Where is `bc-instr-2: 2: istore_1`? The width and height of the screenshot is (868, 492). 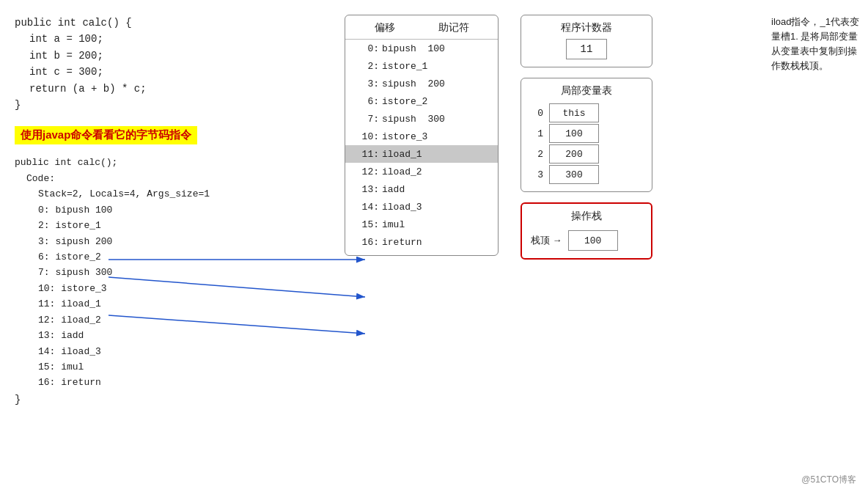 bc-instr-2: 2: istore_1 is located at coordinates (184, 226).